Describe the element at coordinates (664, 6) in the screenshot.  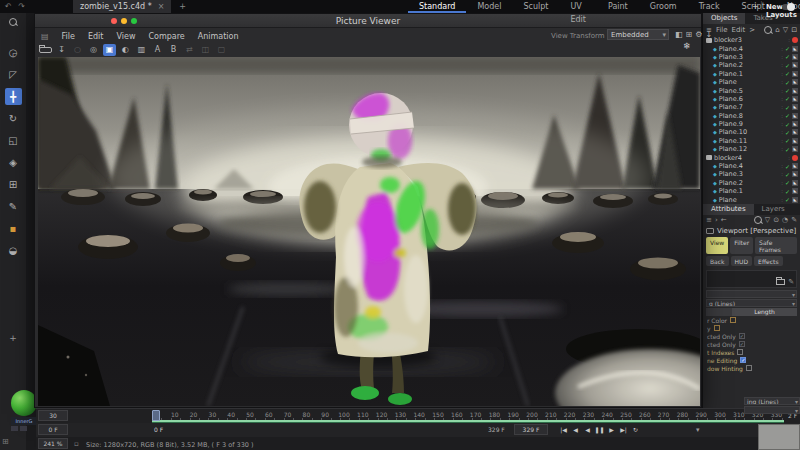
I see `layout-tab-groom: Groom` at that location.